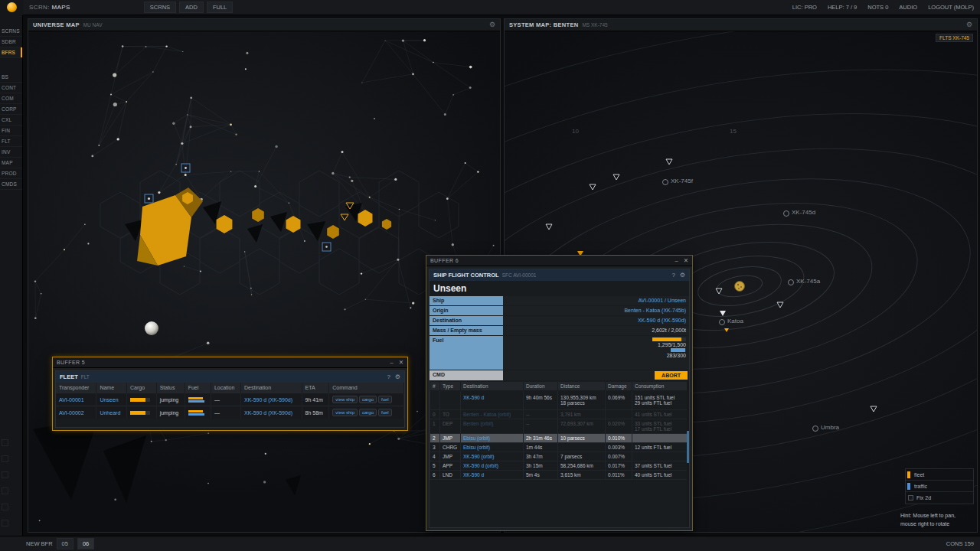  I want to click on logout-button: LOGOUT (MOLP), so click(951, 8).